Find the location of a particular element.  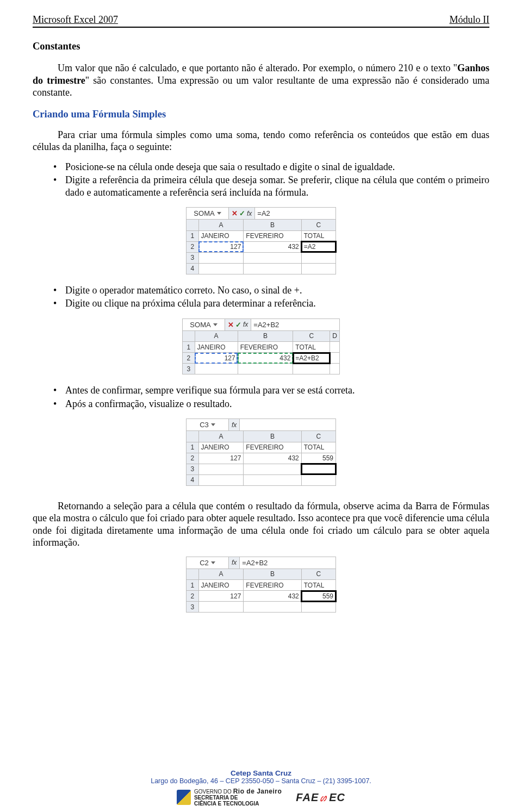

formula-bar: SOMA ✕ ✓ fx =A2 is located at coordinates (261, 214).